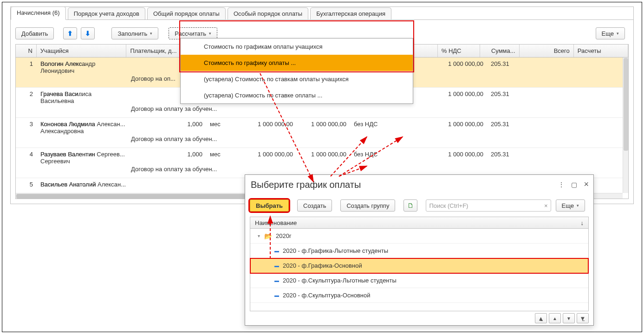  Describe the element at coordinates (82, 161) in the screenshot. I see `table-cell: Разуваев Валентин Сергеевич` at that location.